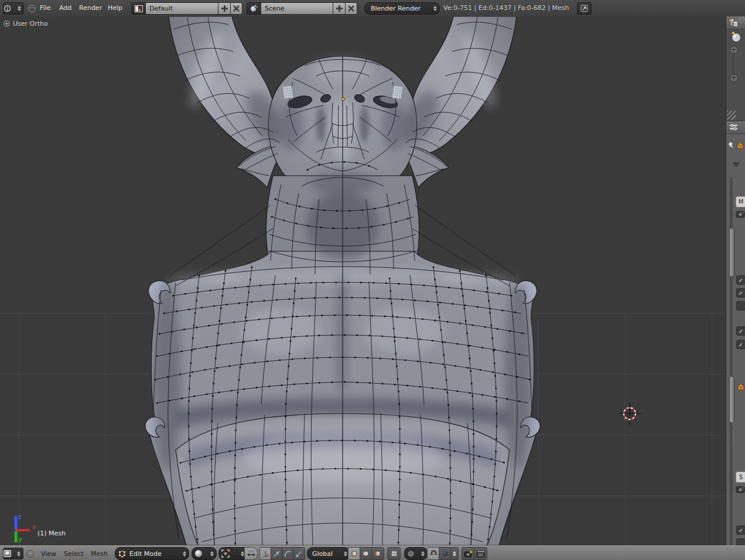  I want to click on orientation-arrows, so click(346, 554).